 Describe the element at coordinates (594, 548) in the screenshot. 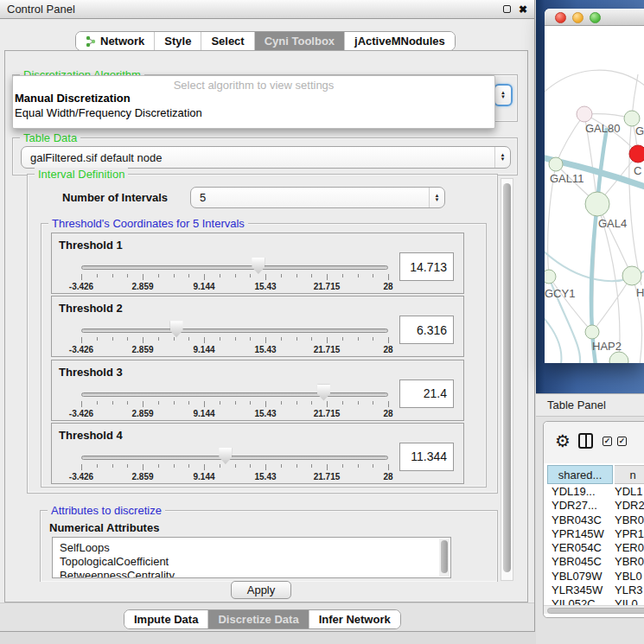

I see `table-row: YER054CYER0` at that location.